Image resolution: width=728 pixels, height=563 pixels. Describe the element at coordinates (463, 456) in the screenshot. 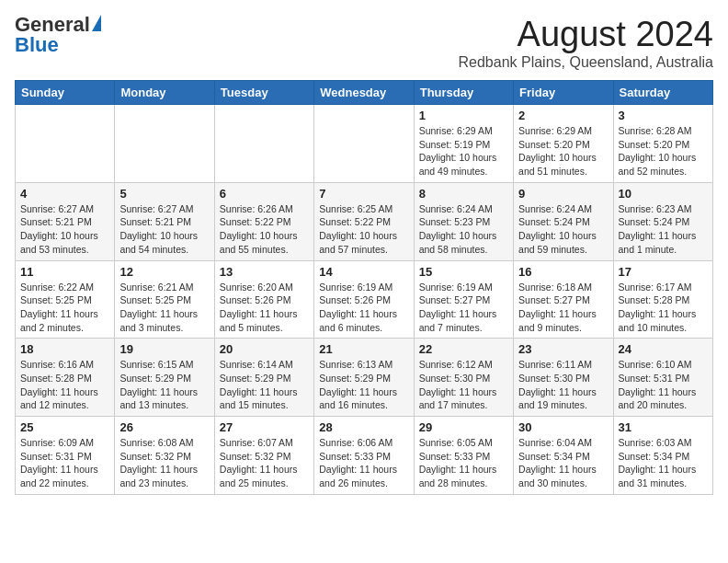

I see `calendar-cell: 29Sunrise: 6:05 AM Sunset: 5:33 PM Dayli…` at that location.